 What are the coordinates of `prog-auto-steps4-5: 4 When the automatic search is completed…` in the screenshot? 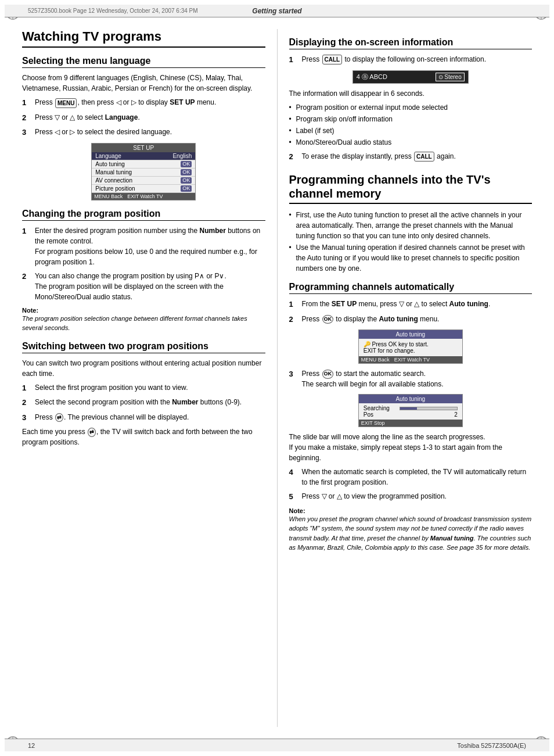 It's located at (411, 485).